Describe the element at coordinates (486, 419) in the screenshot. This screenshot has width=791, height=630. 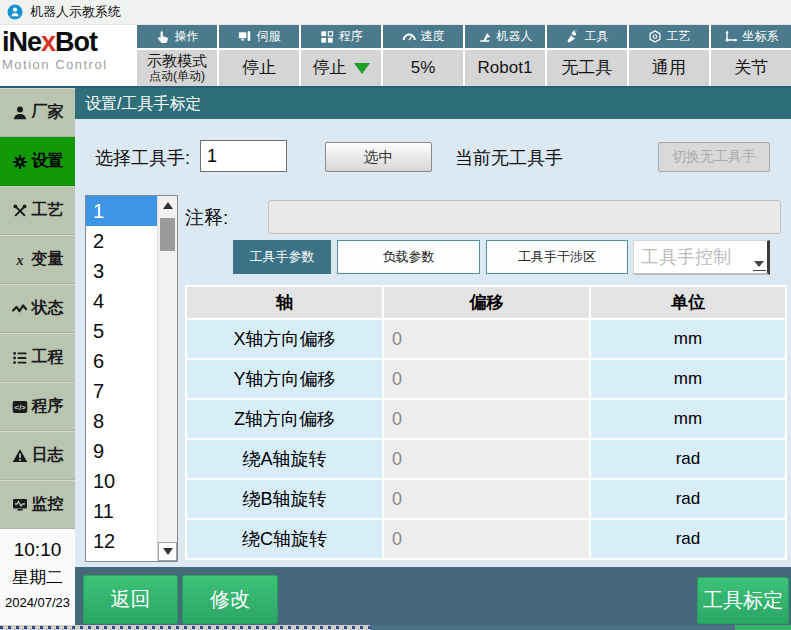
I see `table-row: Z轴方向偏移 0 mm` at that location.